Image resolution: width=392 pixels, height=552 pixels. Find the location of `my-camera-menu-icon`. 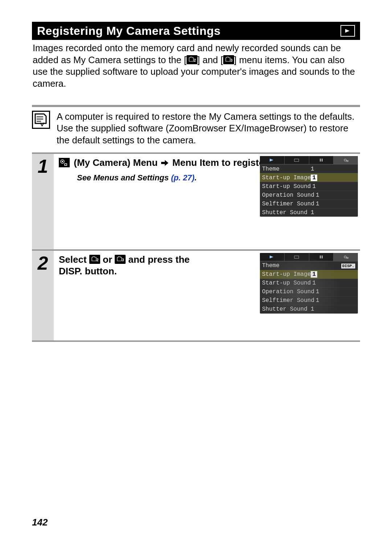

my-camera-menu-icon is located at coordinates (64, 163).